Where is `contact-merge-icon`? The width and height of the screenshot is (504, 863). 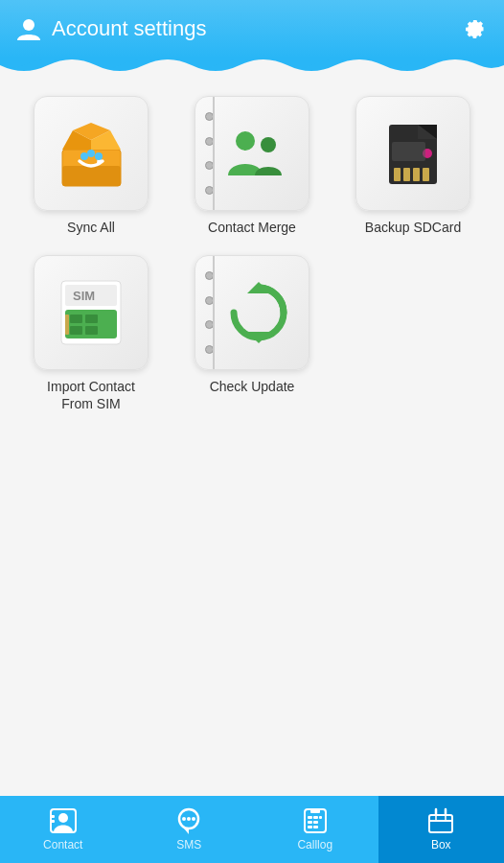
contact-merge-icon is located at coordinates (258, 153).